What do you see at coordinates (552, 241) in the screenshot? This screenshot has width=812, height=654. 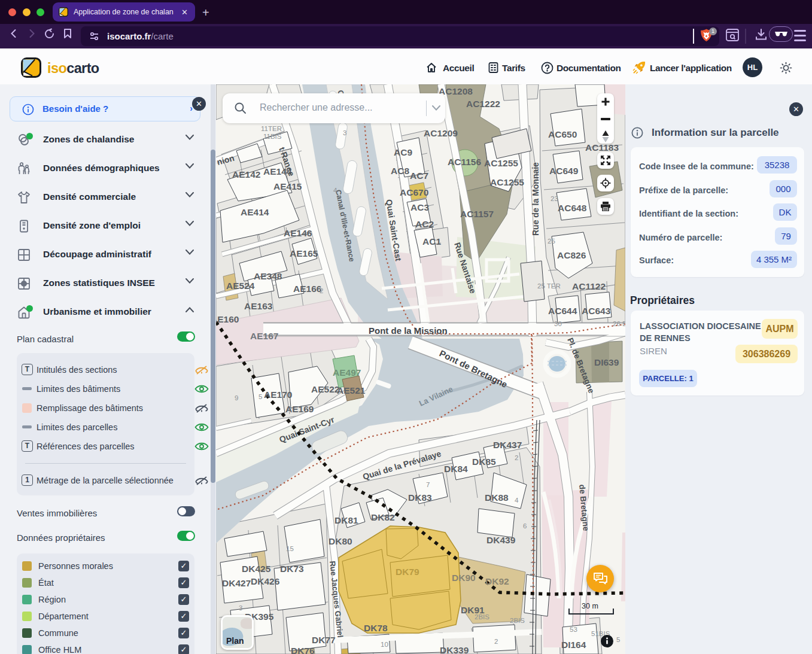 I see `svg-text: 25` at bounding box center [552, 241].